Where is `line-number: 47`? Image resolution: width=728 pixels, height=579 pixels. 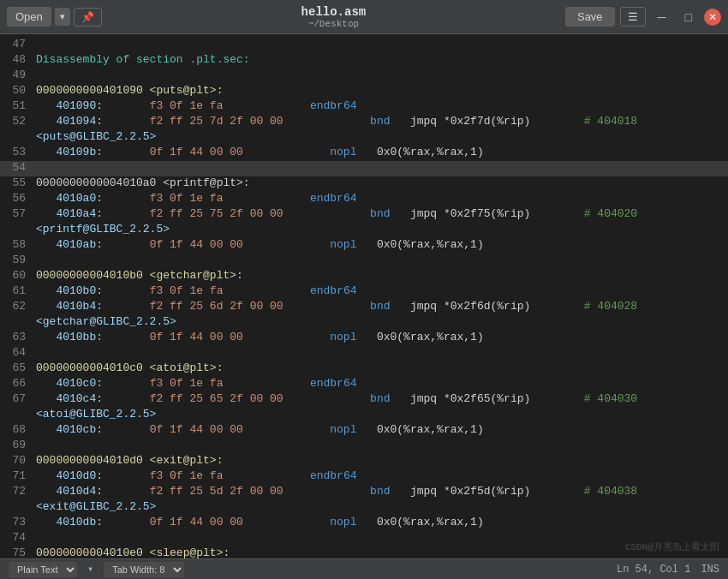
line-number: 47 is located at coordinates (13, 45).